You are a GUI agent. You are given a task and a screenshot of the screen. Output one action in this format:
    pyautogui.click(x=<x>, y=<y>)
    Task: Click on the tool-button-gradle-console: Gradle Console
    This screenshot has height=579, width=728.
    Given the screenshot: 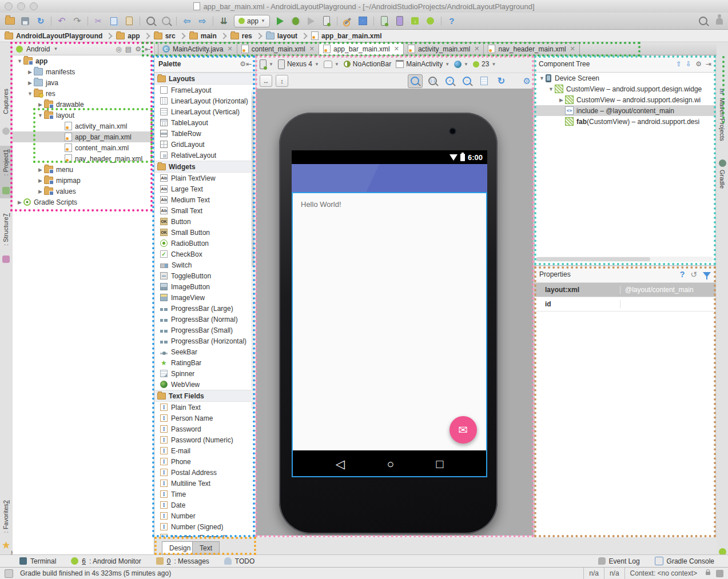 What is the action you would take?
    pyautogui.click(x=685, y=561)
    